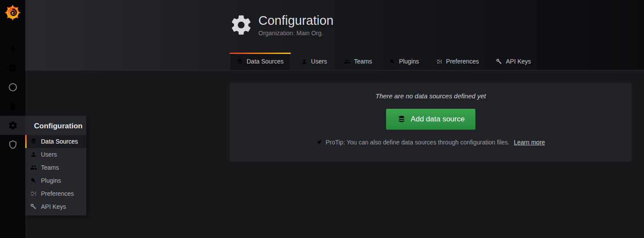 This screenshot has height=238, width=644. What do you see at coordinates (56, 194) in the screenshot?
I see `flyout-item-preferences: Preferences` at bounding box center [56, 194].